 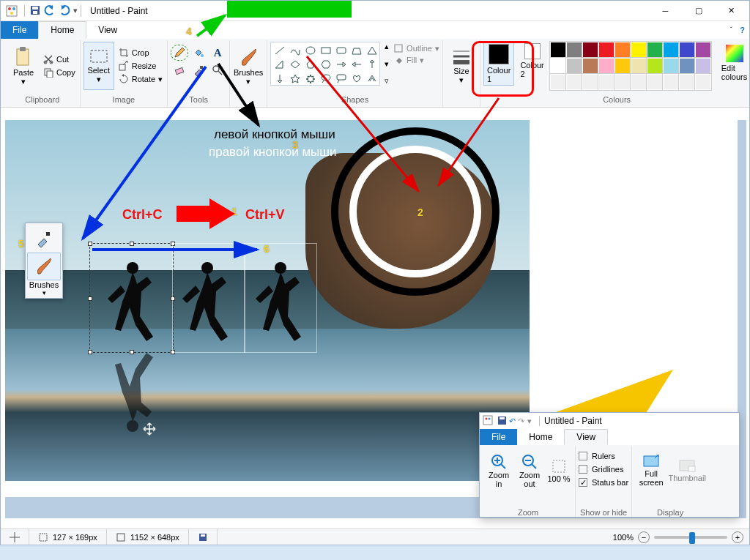 What do you see at coordinates (325, 64) in the screenshot?
I see `shapes-gallery` at bounding box center [325, 64].